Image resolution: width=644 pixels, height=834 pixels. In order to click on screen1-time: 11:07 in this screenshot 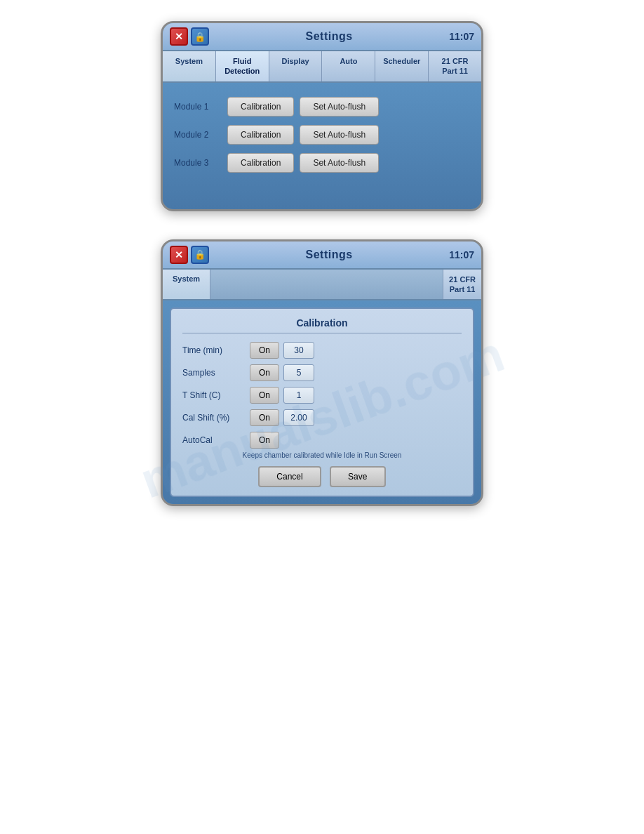, I will do `click(462, 37)`.